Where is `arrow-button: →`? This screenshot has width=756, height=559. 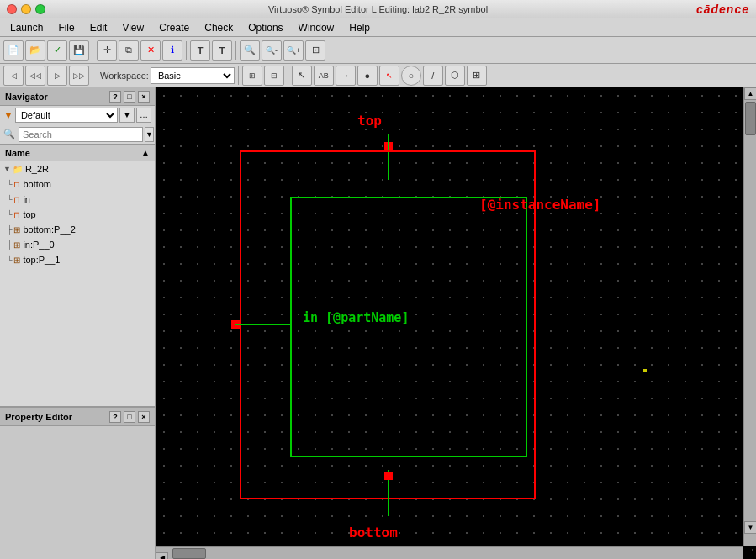 arrow-button: → is located at coordinates (346, 76).